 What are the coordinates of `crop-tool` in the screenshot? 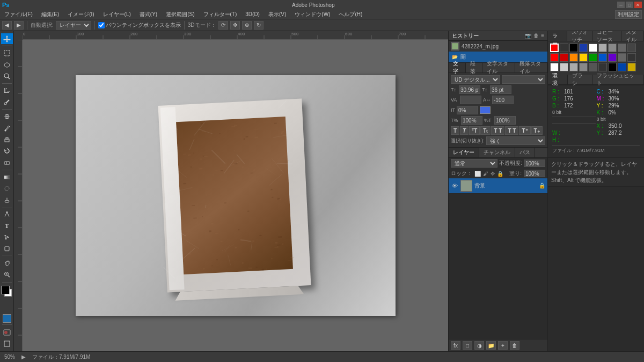 It's located at (7, 91).